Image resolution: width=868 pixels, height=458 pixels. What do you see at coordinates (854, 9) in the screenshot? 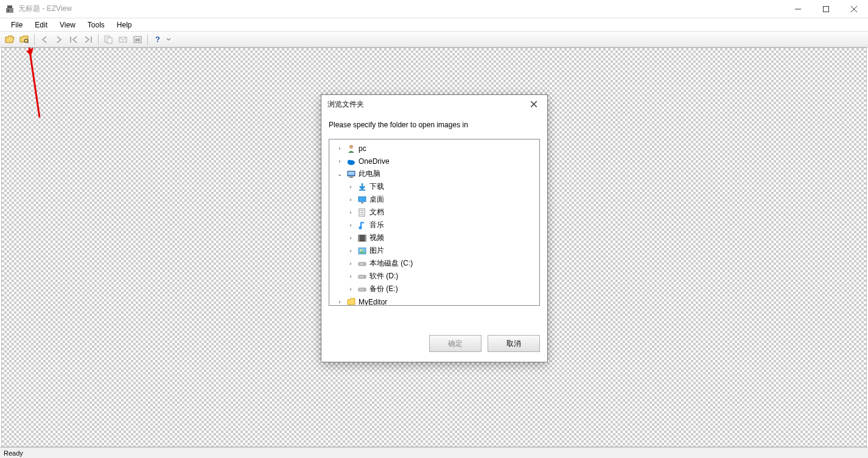
I see `close-button` at bounding box center [854, 9].